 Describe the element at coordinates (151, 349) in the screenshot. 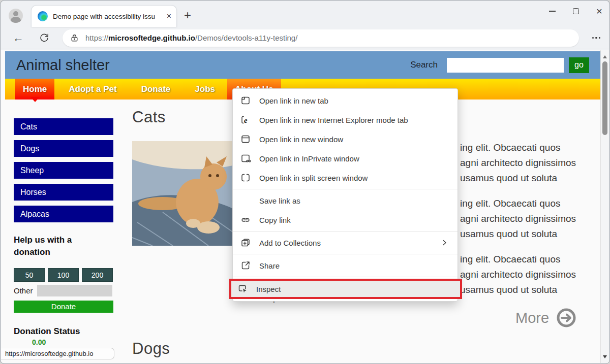

I see `dogs-heading: Dogs` at that location.